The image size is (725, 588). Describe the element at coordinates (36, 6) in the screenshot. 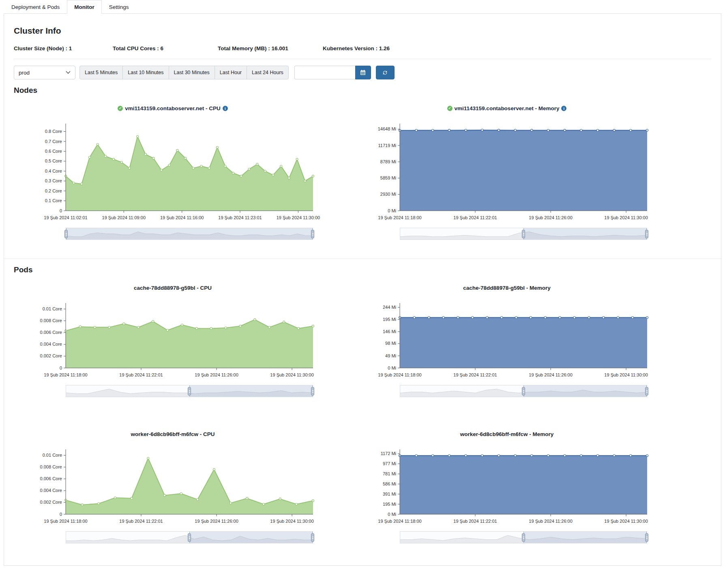

I see `tab-deployment-pods: Deployment & Pods` at that location.